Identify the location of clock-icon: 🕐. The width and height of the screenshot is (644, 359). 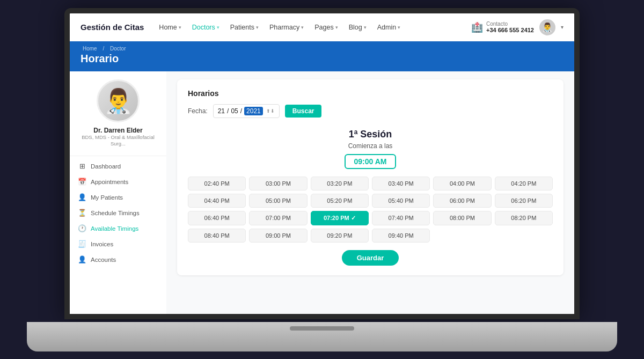
(82, 229).